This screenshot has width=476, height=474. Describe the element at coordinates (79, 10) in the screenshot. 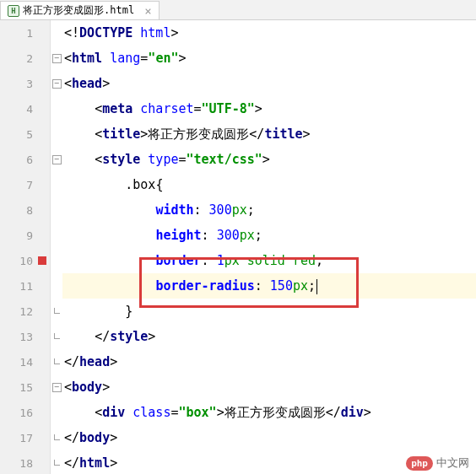

I see `file-tab: 将正方形变成圆形.html` at that location.